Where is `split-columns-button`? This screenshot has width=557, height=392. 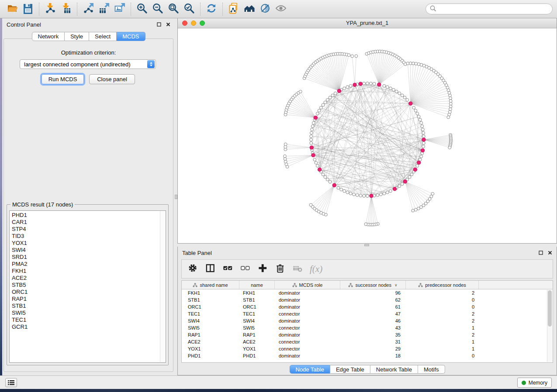 split-columns-button is located at coordinates (211, 269).